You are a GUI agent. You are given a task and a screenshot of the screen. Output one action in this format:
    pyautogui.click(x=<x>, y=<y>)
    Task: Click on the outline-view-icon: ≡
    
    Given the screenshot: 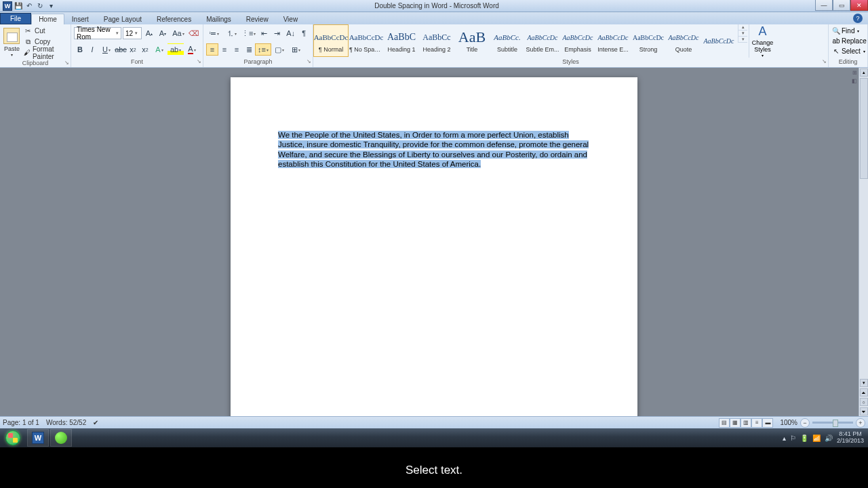 What is the action you would take?
    pyautogui.click(x=757, y=423)
    